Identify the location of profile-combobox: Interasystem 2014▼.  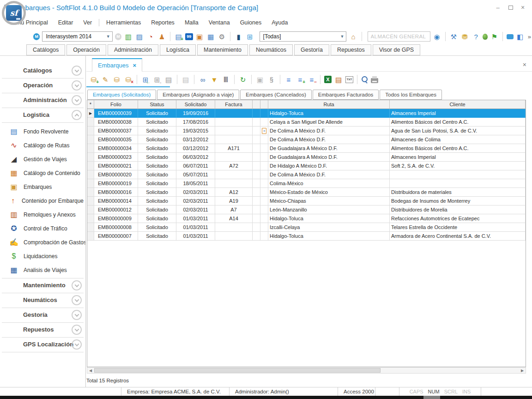
(77, 36).